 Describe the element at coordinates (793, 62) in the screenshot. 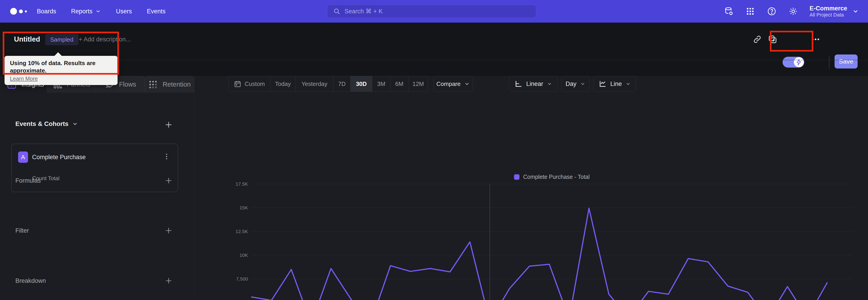

I see `sampling-toggle` at that location.